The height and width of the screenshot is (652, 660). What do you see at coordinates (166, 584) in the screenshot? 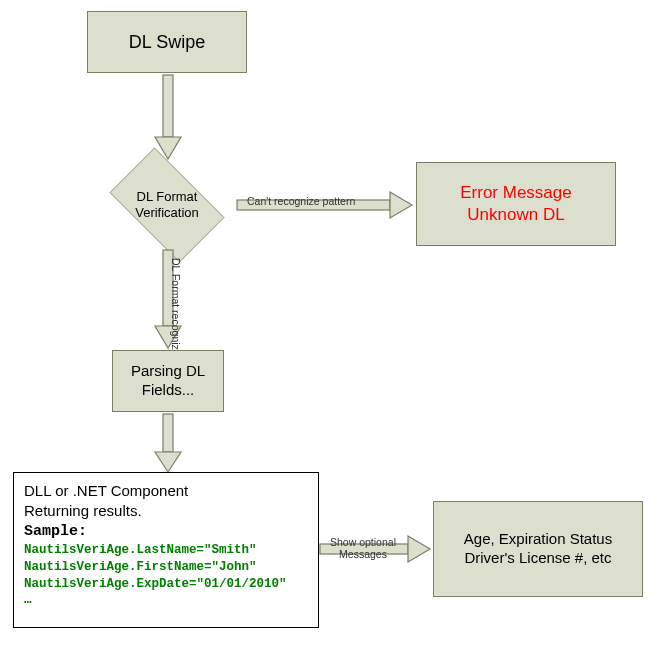
I see `sample-code-line: NautilsVeriAge.ExpDate="01/01/2010"` at bounding box center [166, 584].